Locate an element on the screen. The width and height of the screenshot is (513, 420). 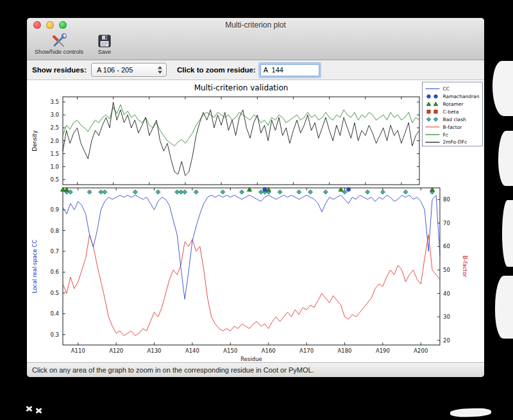
svg-text: 0.7 is located at coordinates (55, 251).